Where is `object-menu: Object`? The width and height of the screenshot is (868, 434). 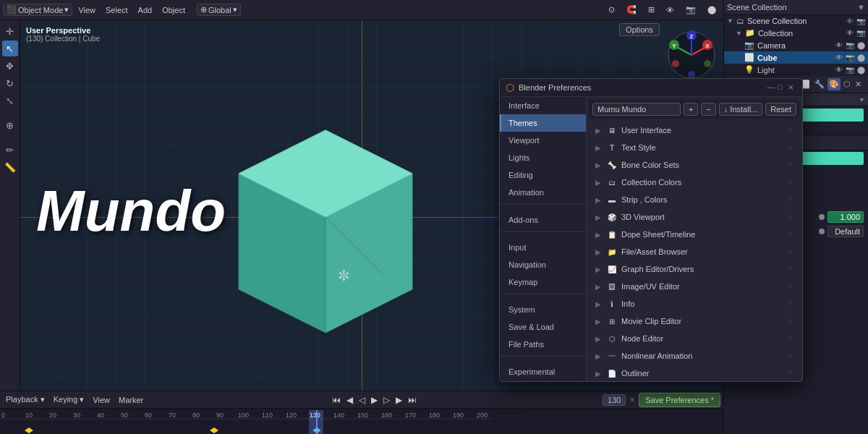 object-menu: Object is located at coordinates (174, 10).